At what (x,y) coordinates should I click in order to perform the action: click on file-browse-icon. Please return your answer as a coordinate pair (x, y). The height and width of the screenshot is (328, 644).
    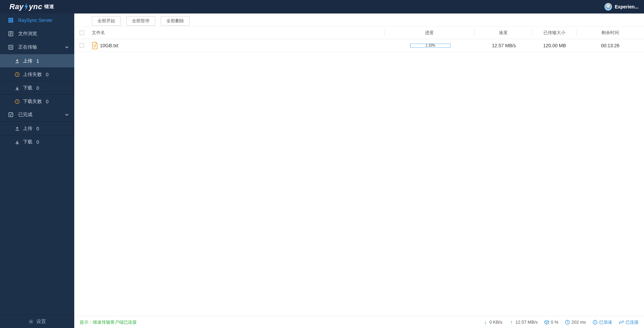
    Looking at the image, I should click on (11, 34).